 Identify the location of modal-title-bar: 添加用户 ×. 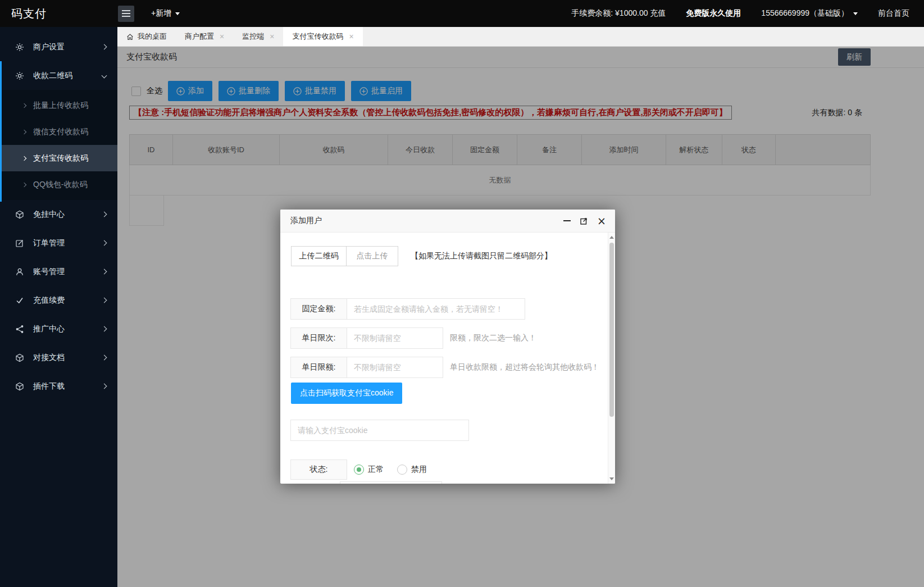
(448, 221).